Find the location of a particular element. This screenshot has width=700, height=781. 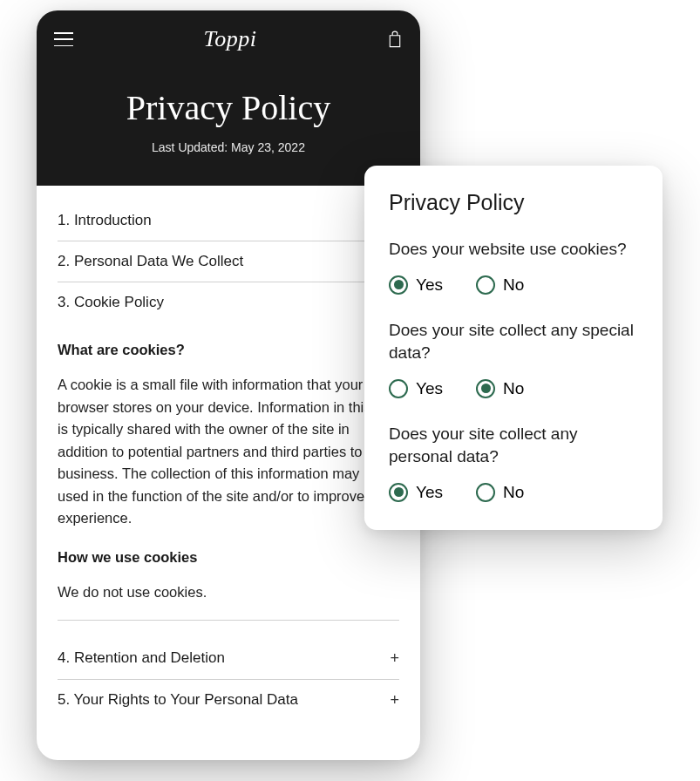

toc-item-cookie-policy: 3. Cookie Policy is located at coordinates (228, 302).